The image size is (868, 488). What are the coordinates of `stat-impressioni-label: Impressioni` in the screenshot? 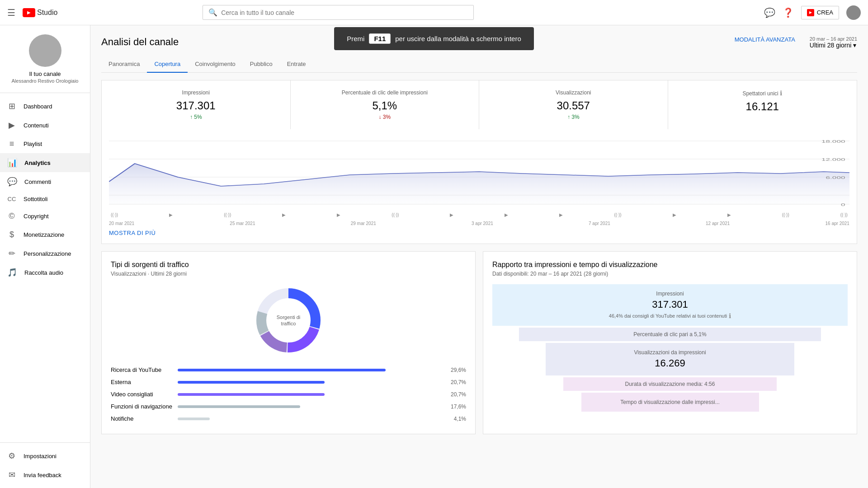 It's located at (196, 93).